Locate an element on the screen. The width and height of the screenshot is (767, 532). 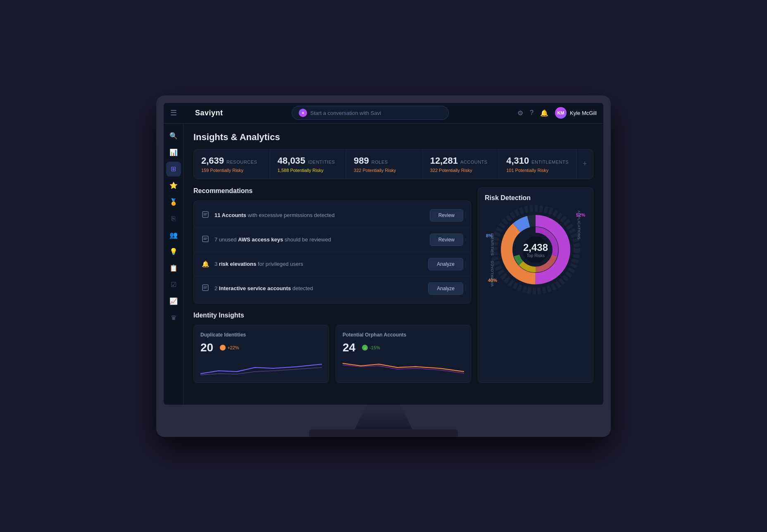
stats-row: 2,639 Resources 159 Potentially Risky 48… is located at coordinates (393, 164).